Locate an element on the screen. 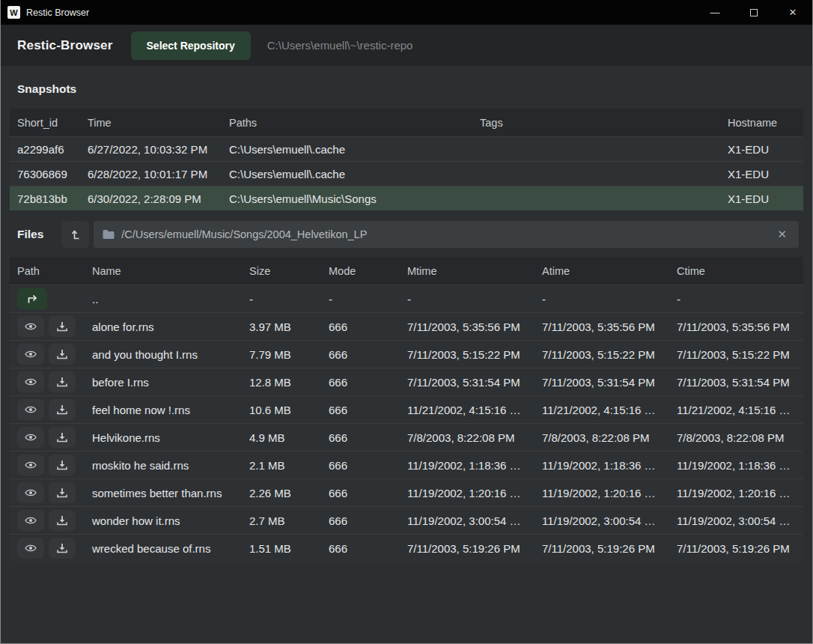 Image resolution: width=813 pixels, height=644 pixels. file-mtime: 7/11/2003, 5:15:22 PM is located at coordinates (475, 355).